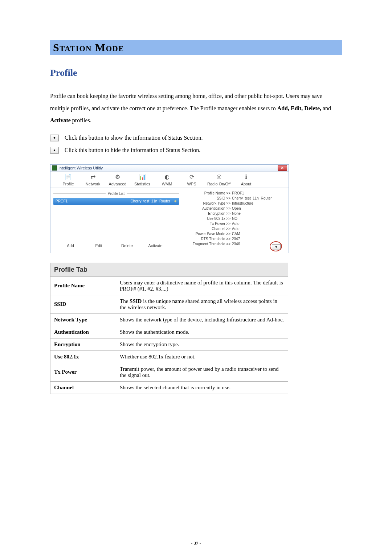 This screenshot has height=554, width=392. What do you see at coordinates (242, 203) in the screenshot?
I see `kv-v-network-type: Infrastructure` at bounding box center [242, 203].